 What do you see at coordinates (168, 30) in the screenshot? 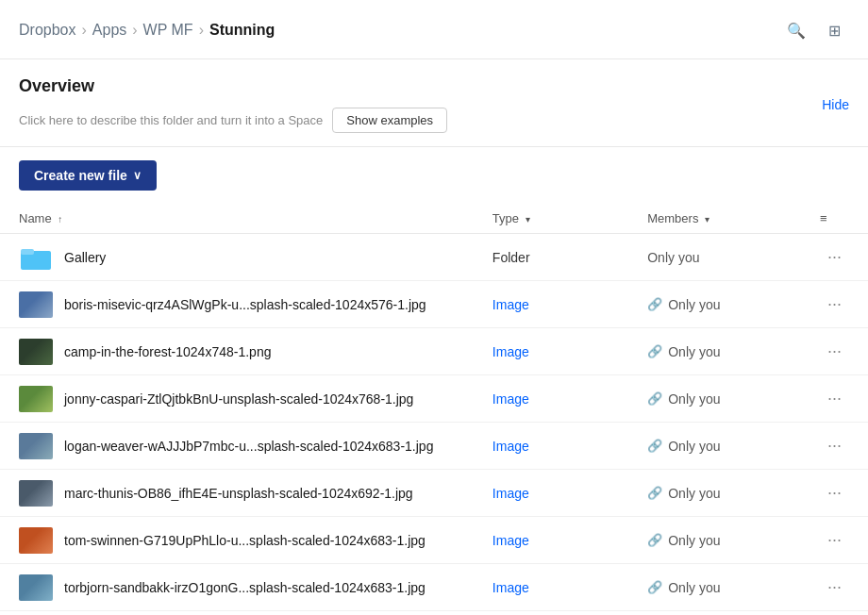
I see `breadcrumb-wpmf: WP MF` at bounding box center [168, 30].